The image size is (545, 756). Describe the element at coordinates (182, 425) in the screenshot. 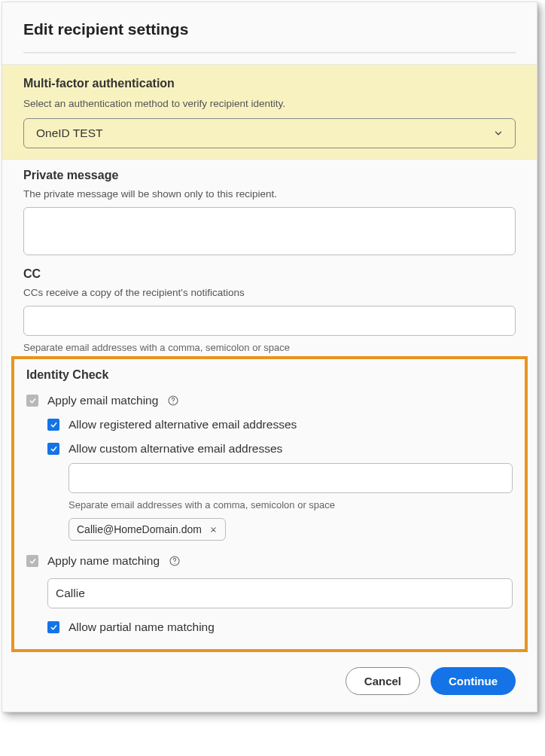

I see `allow-registered-alt-label: Allow registered alternative email addre…` at that location.